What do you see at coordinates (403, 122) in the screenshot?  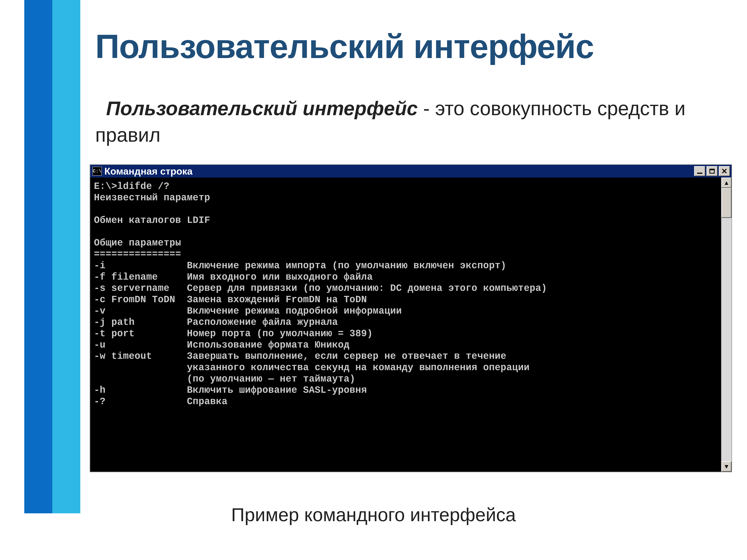 I see `slide-body-text: Пользовательский интерфейс - это совокуп…` at bounding box center [403, 122].